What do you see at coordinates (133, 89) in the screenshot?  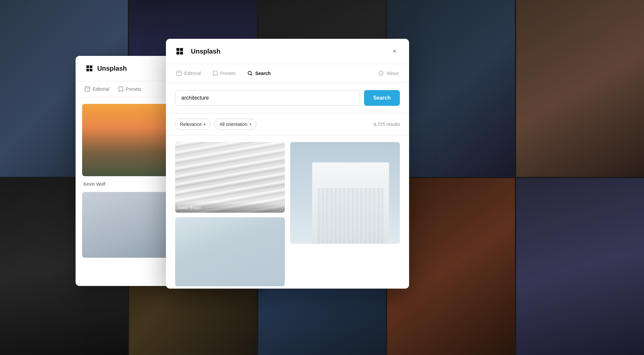 I see `back-nav-presets-label: Presets` at bounding box center [133, 89].